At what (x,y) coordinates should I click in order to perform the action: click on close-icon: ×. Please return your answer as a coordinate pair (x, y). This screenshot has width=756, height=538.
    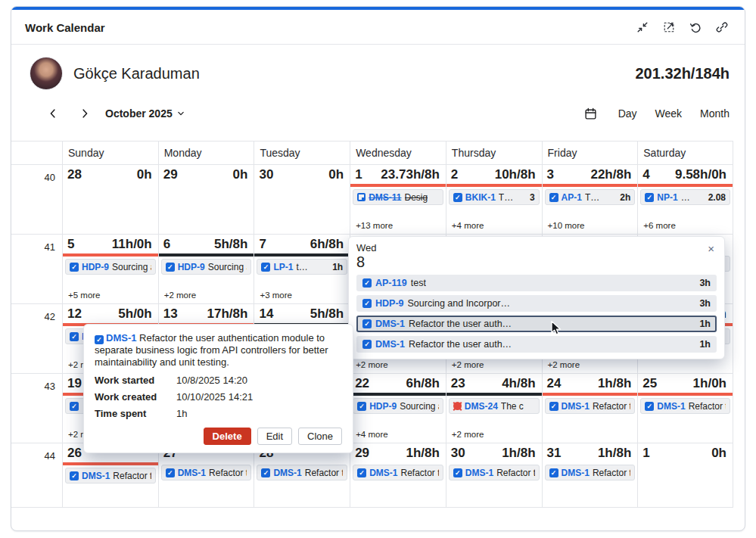
    Looking at the image, I should click on (711, 249).